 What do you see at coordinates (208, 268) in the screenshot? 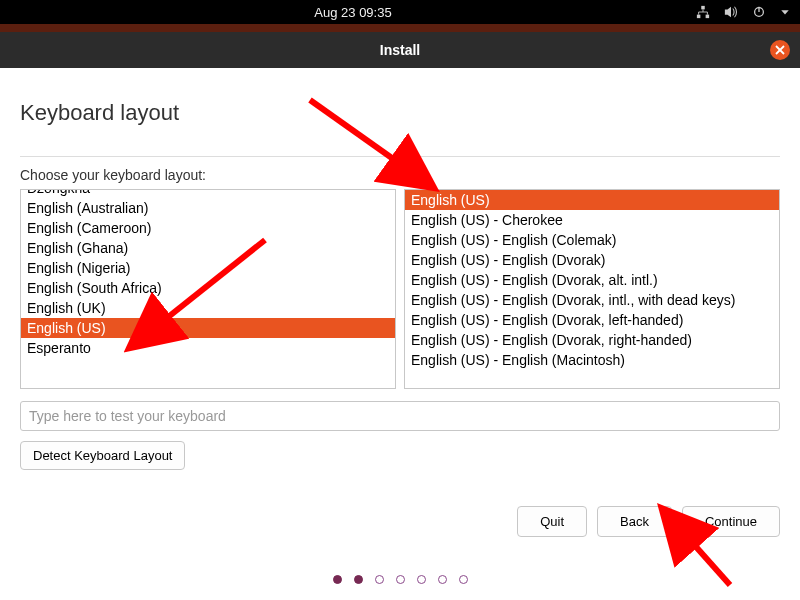
I see `list-item: English (Nigeria)` at bounding box center [208, 268].